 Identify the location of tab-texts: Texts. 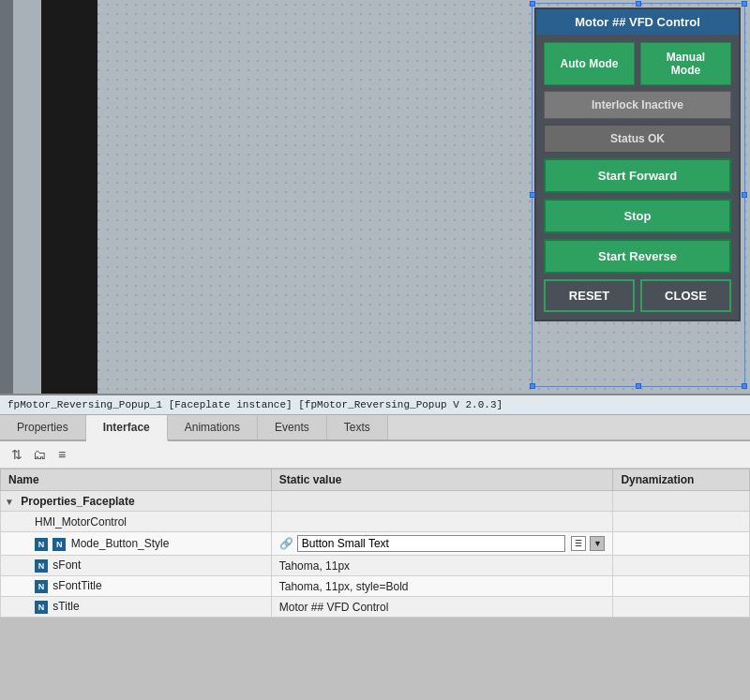
(358, 427).